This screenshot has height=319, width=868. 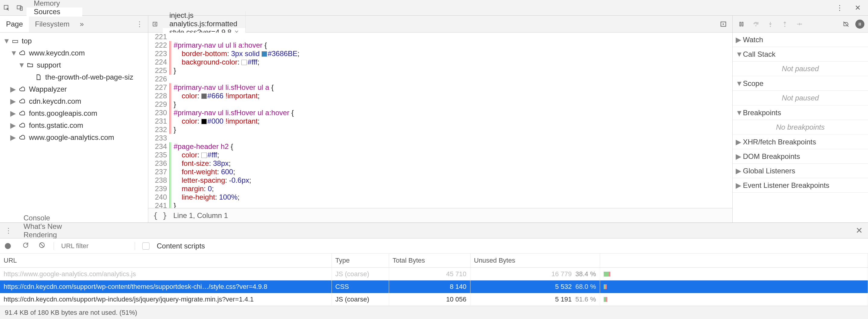 I want to click on file-tab: analytics.js:formatted, so click(x=204, y=24).